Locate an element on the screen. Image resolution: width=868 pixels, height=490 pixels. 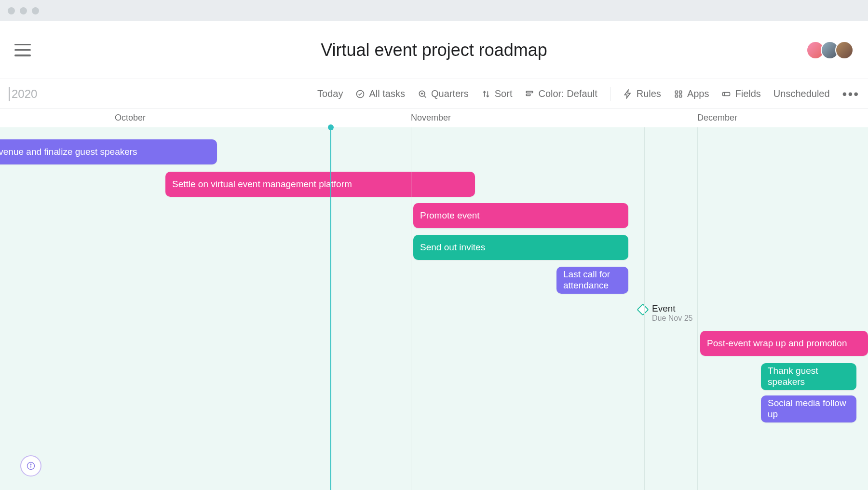
fields-button: Fields is located at coordinates (741, 94).